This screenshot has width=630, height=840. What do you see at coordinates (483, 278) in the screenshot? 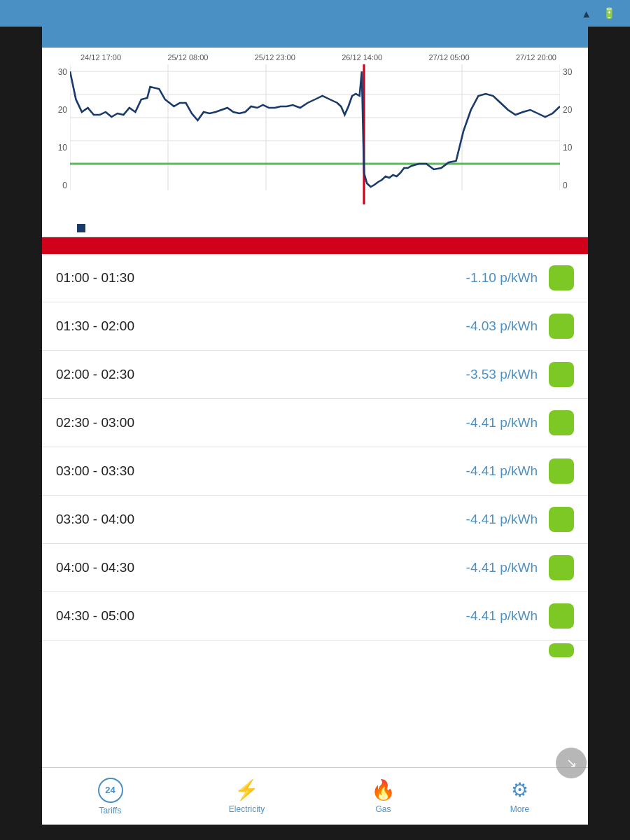
I see `tariff-value: -1.10 p/kWh` at bounding box center [483, 278].